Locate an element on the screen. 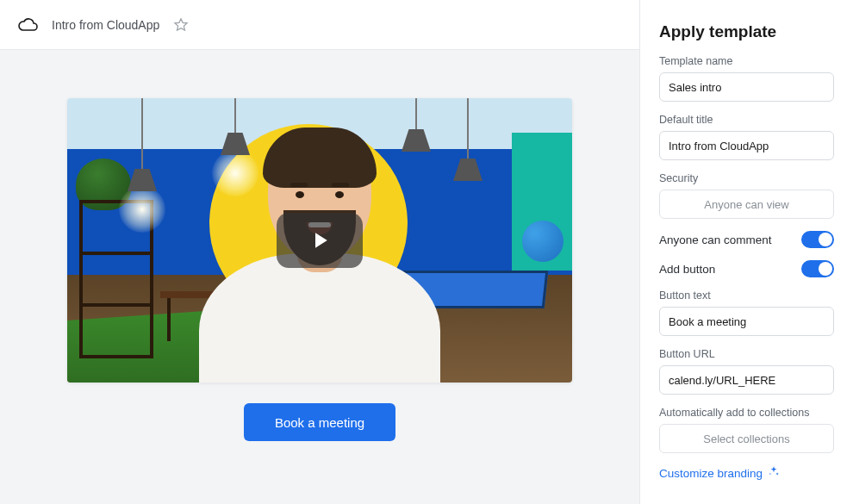  customize-branding-row: Customize branding is located at coordinates (746, 473).